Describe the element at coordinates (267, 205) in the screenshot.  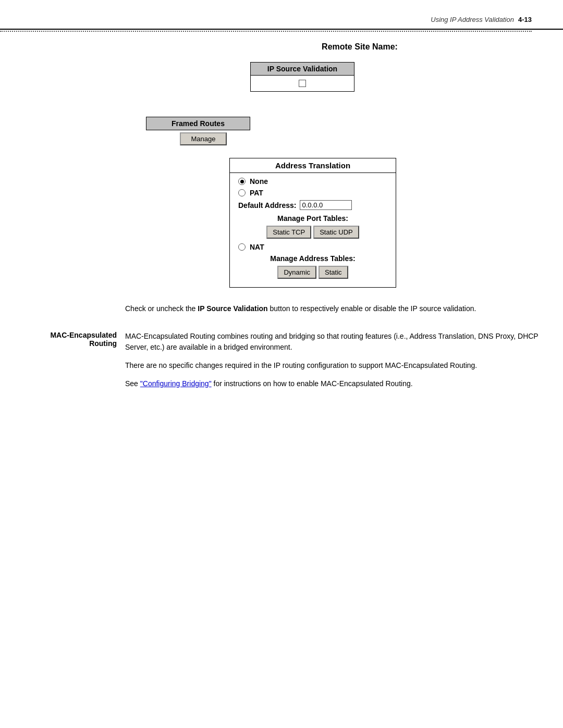
I see `default-address-label: Default Address:` at that location.